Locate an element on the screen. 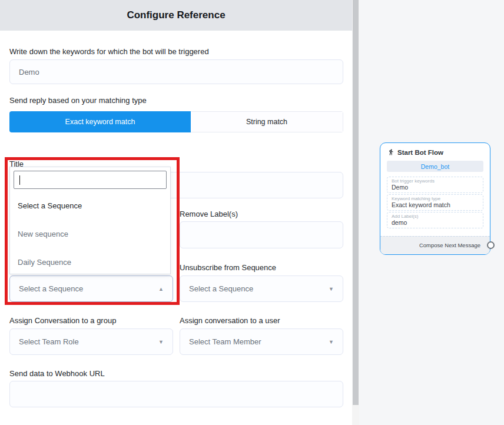 This screenshot has height=425, width=504. red-highlight-box is located at coordinates (92, 231).